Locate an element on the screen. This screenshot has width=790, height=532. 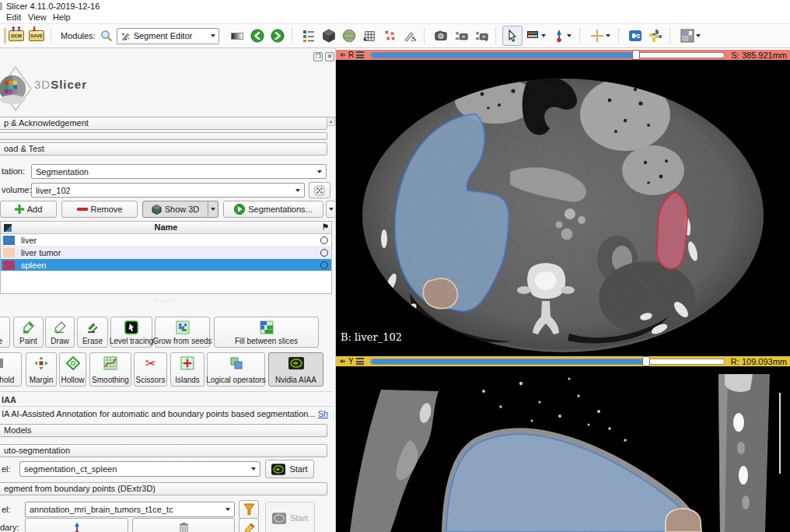
segment-name: liver is located at coordinates (171, 240).